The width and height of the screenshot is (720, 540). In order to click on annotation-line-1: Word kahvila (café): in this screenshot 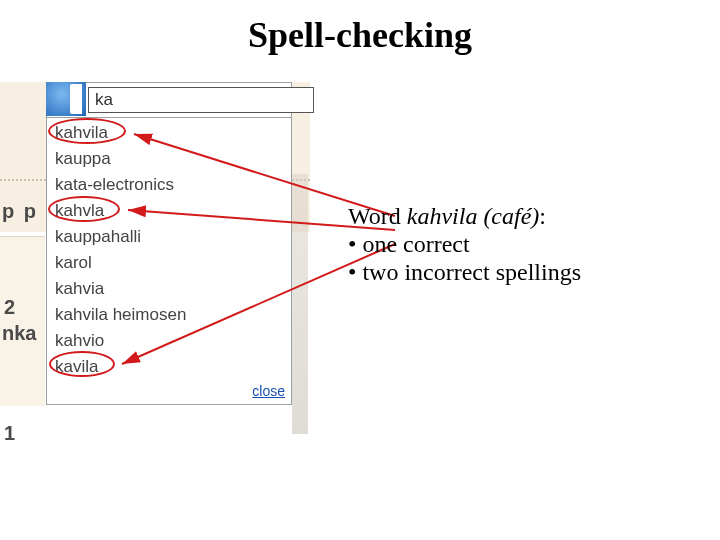, I will do `click(464, 216)`.